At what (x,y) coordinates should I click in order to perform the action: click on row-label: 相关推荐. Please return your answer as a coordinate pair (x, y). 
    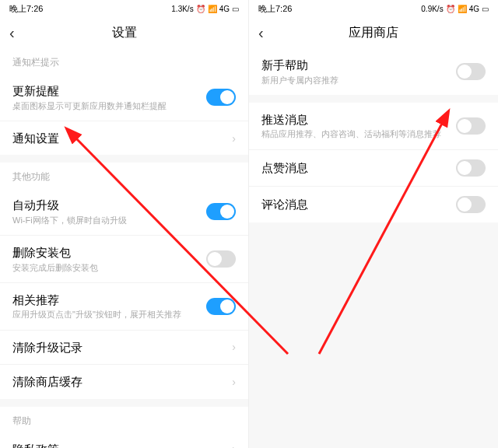
    Looking at the image, I should click on (109, 300).